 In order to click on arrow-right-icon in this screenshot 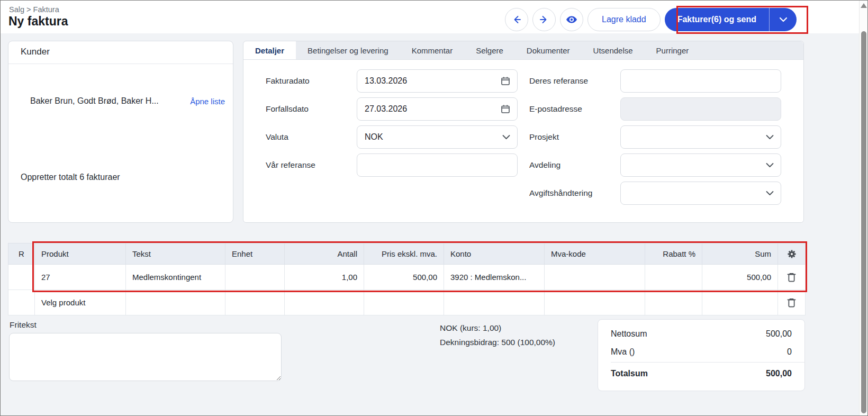, I will do `click(544, 20)`.